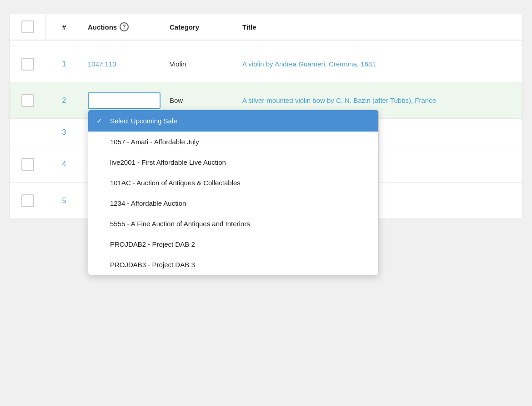 This screenshot has width=532, height=406. Describe the element at coordinates (64, 27) in the screenshot. I see `col-num-header: #` at that location.